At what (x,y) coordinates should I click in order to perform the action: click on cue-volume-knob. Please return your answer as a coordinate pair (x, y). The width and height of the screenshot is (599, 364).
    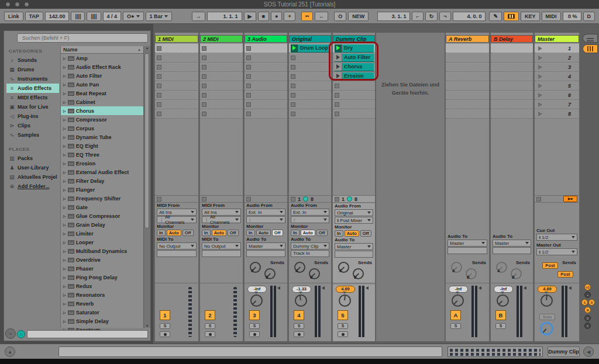
    Looking at the image, I should click on (546, 328).